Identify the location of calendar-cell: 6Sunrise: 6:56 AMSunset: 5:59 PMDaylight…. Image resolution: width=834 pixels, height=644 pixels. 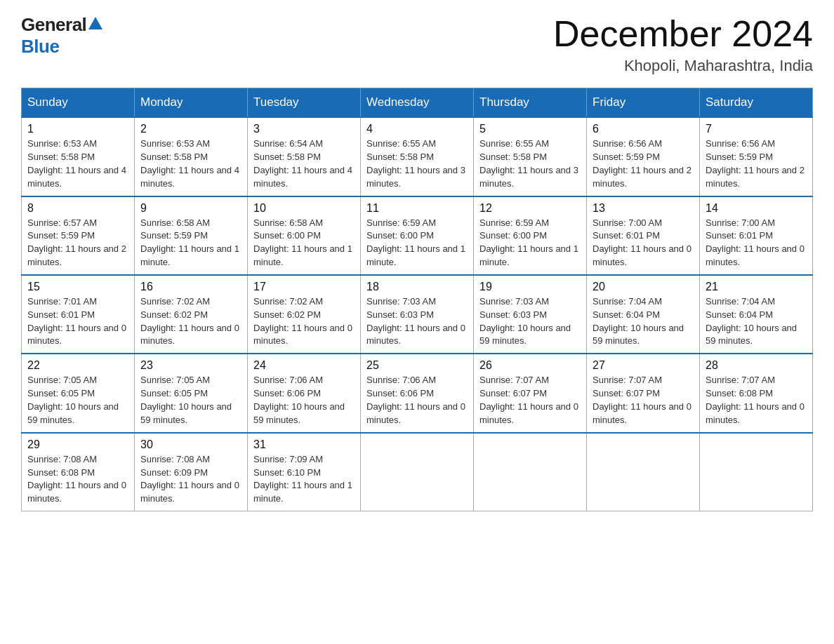
(643, 156).